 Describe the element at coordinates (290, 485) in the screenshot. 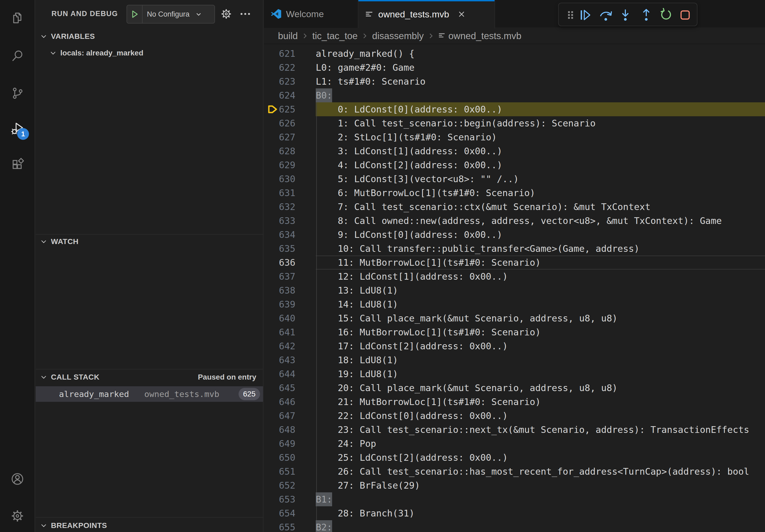

I see `gutter: 652` at that location.